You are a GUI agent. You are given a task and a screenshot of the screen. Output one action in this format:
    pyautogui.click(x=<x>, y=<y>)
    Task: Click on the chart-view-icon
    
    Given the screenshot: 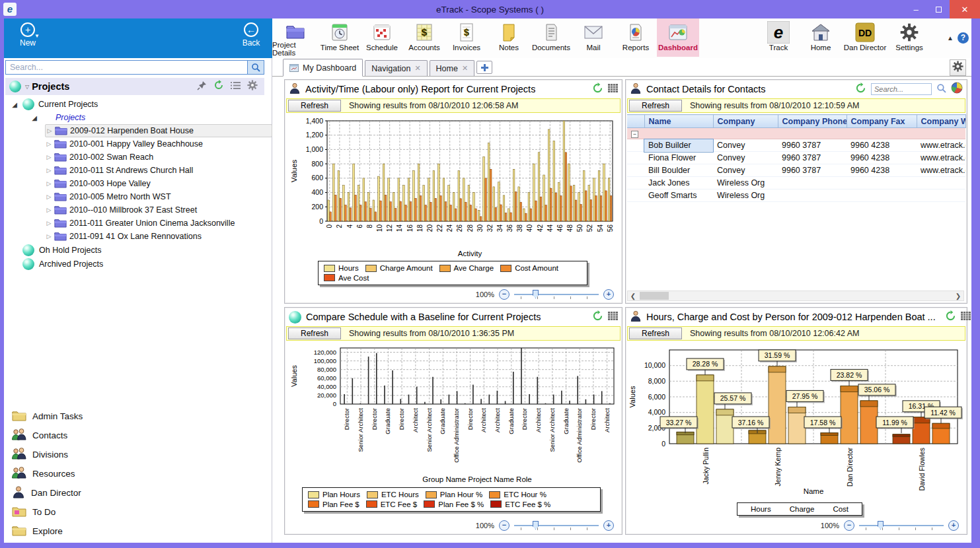 What is the action you would take?
    pyautogui.click(x=957, y=89)
    